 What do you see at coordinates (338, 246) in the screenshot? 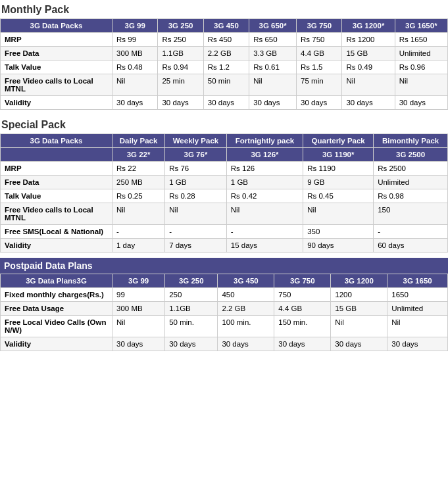
I see `special-cell-5-3: 90 days` at bounding box center [338, 246].